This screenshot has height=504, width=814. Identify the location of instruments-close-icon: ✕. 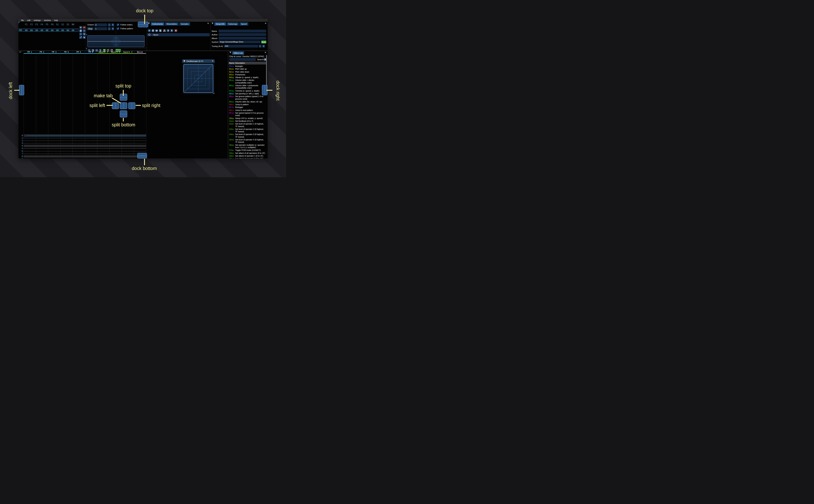
(208, 23).